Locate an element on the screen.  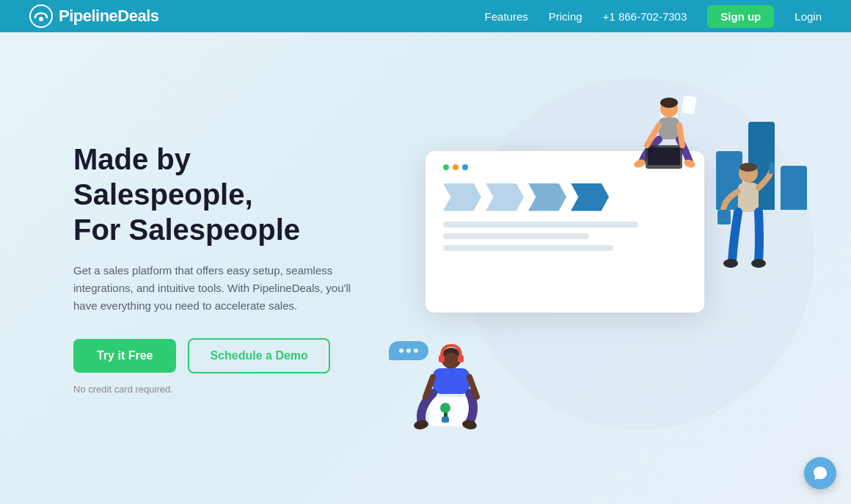
hero-buttons: Try it Free Schedule a Demo is located at coordinates (220, 356).